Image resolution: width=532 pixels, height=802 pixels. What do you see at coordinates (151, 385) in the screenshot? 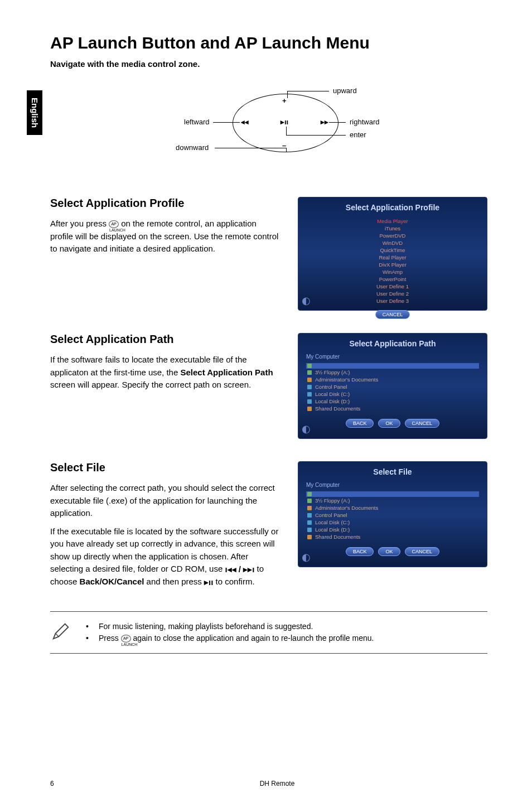
I see `path-body-post: screen will appear. Specify the correct …` at bounding box center [151, 385].